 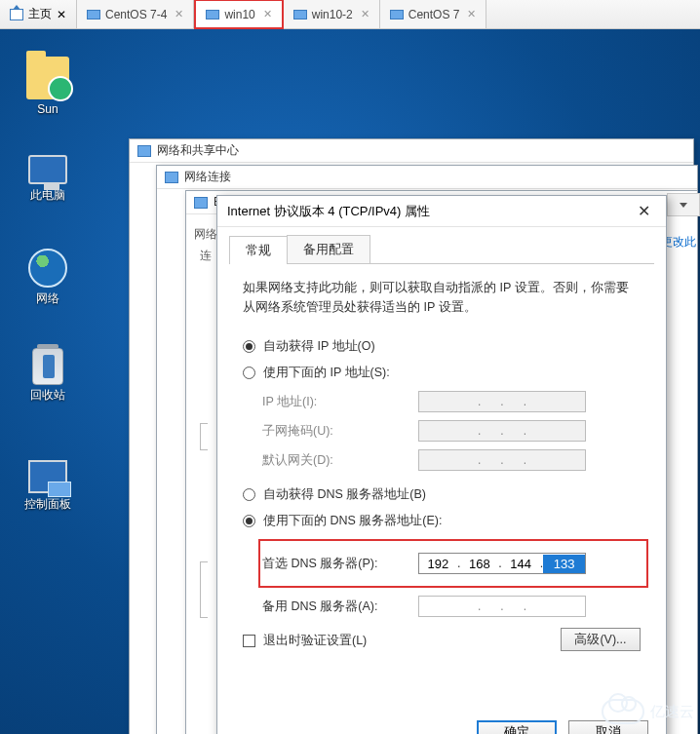 What do you see at coordinates (340, 402) in the screenshot?
I see `ip-address-label: IP 地址(I):` at bounding box center [340, 402].